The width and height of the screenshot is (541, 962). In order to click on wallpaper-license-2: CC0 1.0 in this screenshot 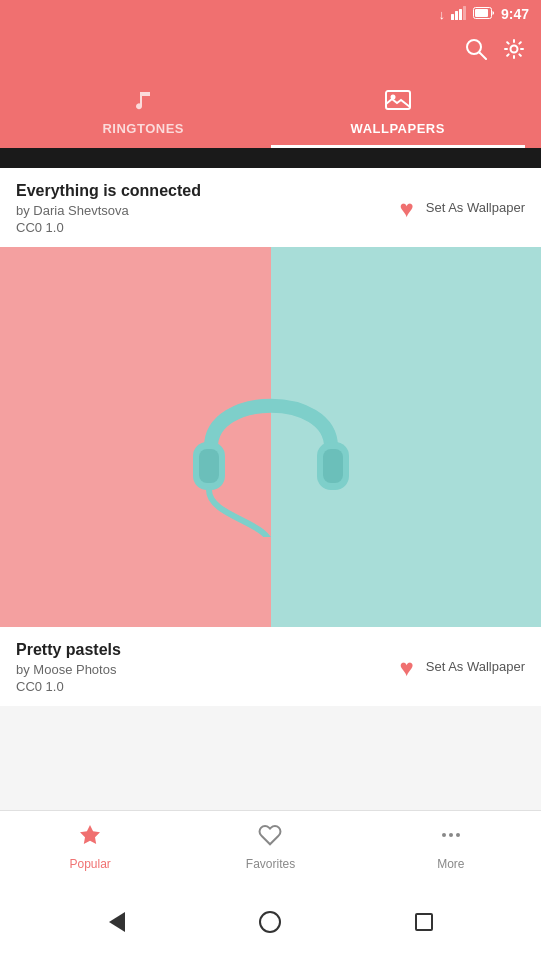, I will do `click(208, 686)`.